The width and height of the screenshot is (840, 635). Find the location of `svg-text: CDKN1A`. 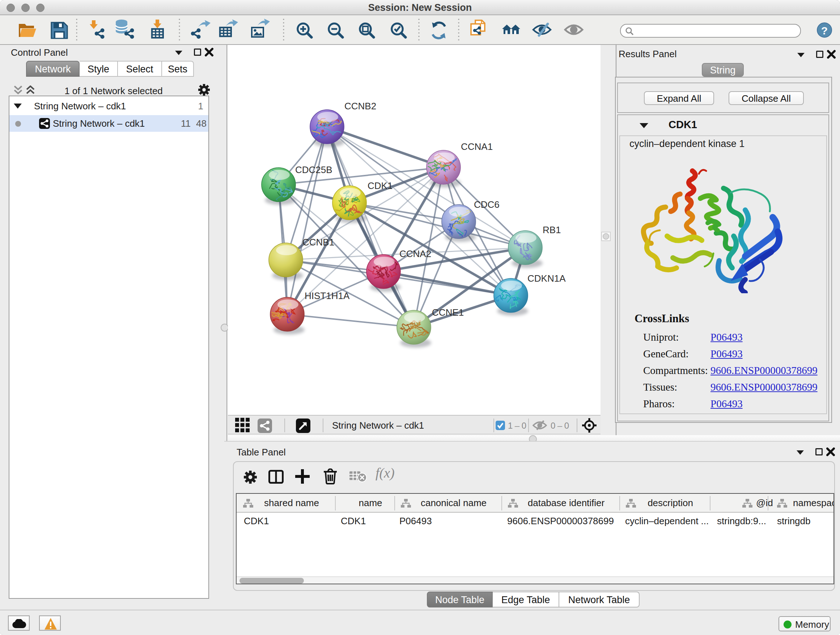

svg-text: CDKN1A is located at coordinates (547, 278).